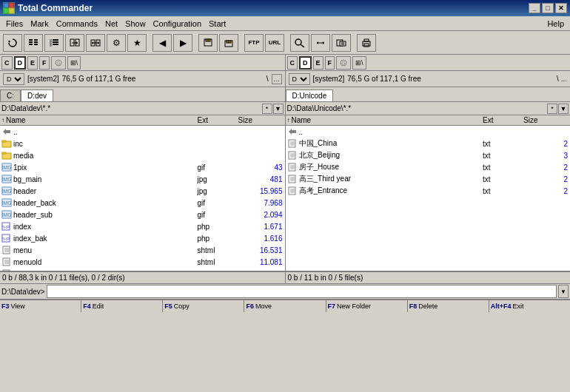 The image size is (570, 392). I want to click on list-item: menu shtml 16.531, so click(142, 250).